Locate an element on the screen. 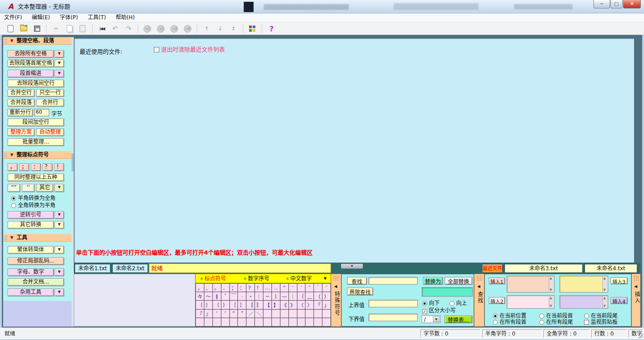  find-input is located at coordinates (393, 281).